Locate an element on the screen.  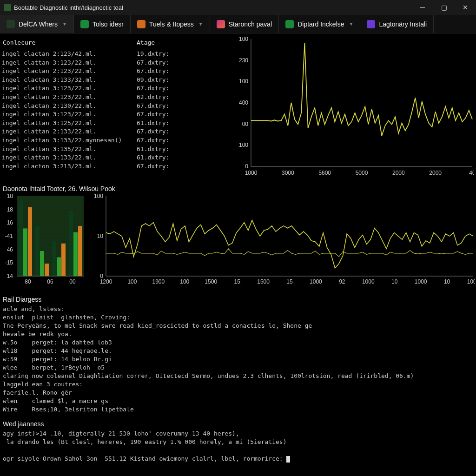
log-row: ingel clacton 3:213/23.ml.67.dxtry: is located at coordinates (115, 166).